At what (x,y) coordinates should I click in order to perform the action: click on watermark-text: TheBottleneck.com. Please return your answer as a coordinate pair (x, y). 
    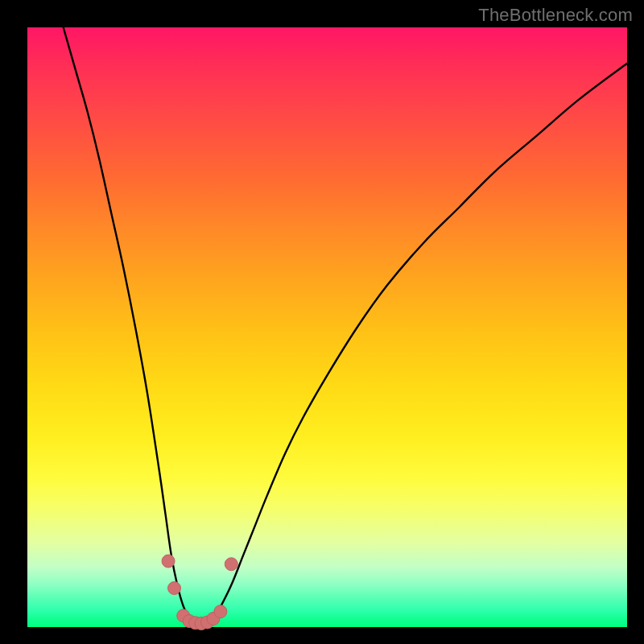
    Looking at the image, I should click on (555, 15).